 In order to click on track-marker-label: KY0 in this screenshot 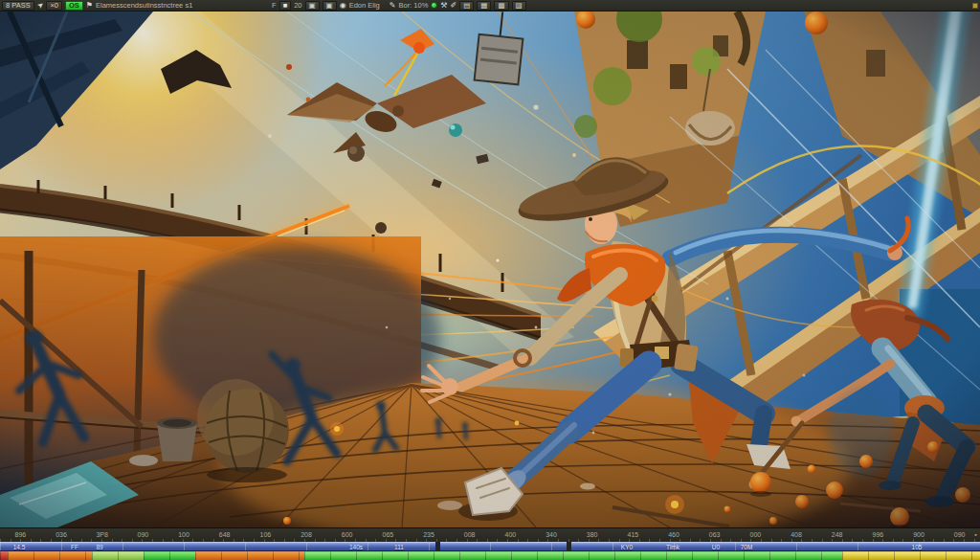, I will do `click(627, 548)`.